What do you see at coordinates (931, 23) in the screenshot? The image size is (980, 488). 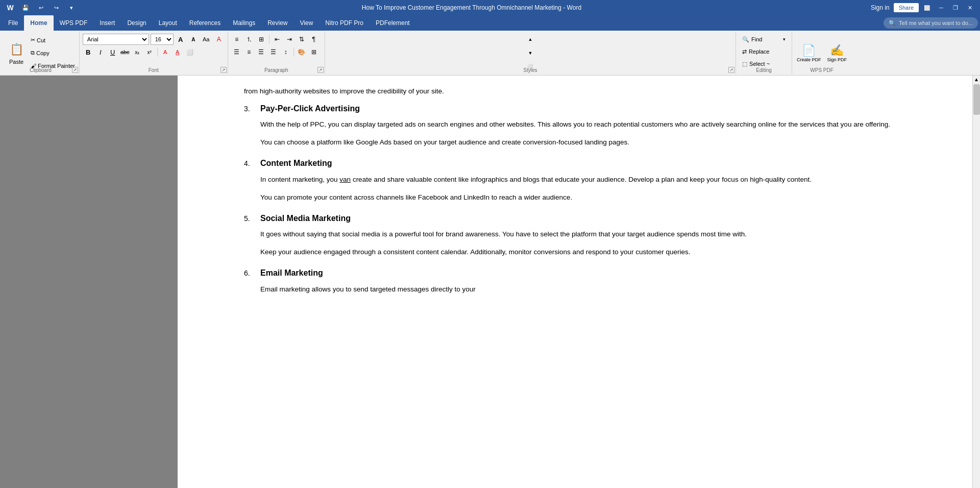 I see `ribbon-search: 🔍 Tell me what you want to do...` at bounding box center [931, 23].